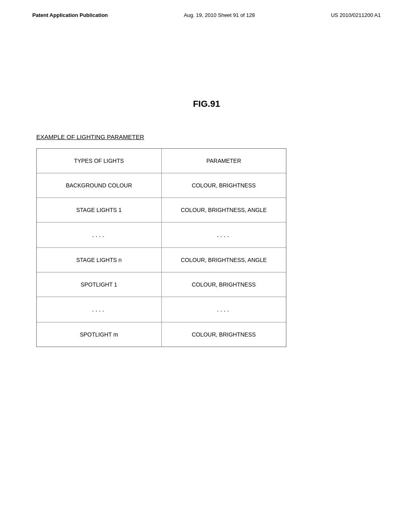 This screenshot has height=532, width=413. Describe the element at coordinates (224, 210) in the screenshot. I see `cell-param-stage-lights-1: COLOUR, BRIGHTNESS, ANGLE` at that location.